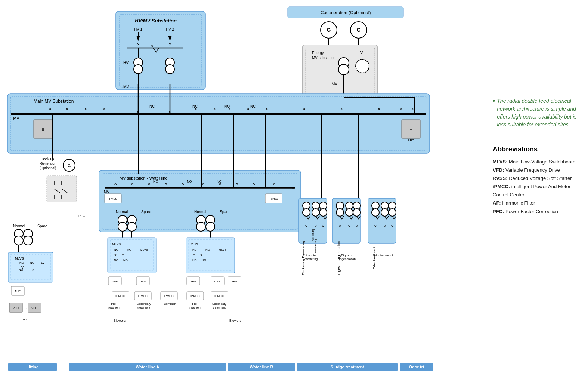  What do you see at coordinates (310, 255) in the screenshot?
I see `svg-text: Thickening` at bounding box center [310, 255].